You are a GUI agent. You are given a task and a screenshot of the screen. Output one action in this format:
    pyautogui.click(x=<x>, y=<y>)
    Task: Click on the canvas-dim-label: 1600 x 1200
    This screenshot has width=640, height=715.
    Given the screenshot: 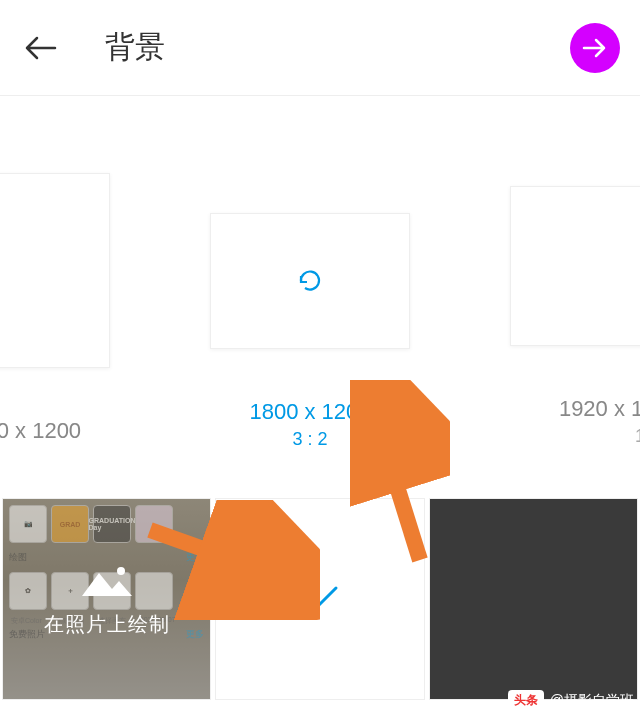 What is the action you would take?
    pyautogui.click(x=40, y=431)
    